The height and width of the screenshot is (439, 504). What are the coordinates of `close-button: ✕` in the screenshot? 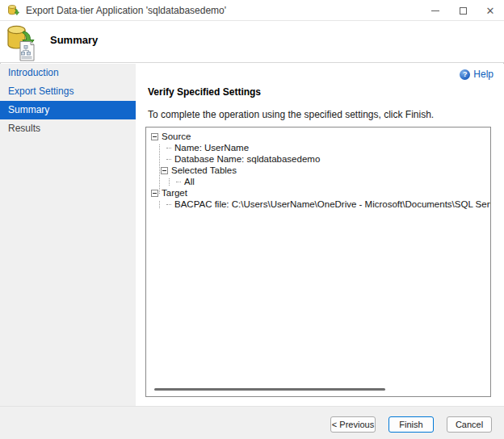 It's located at (490, 10).